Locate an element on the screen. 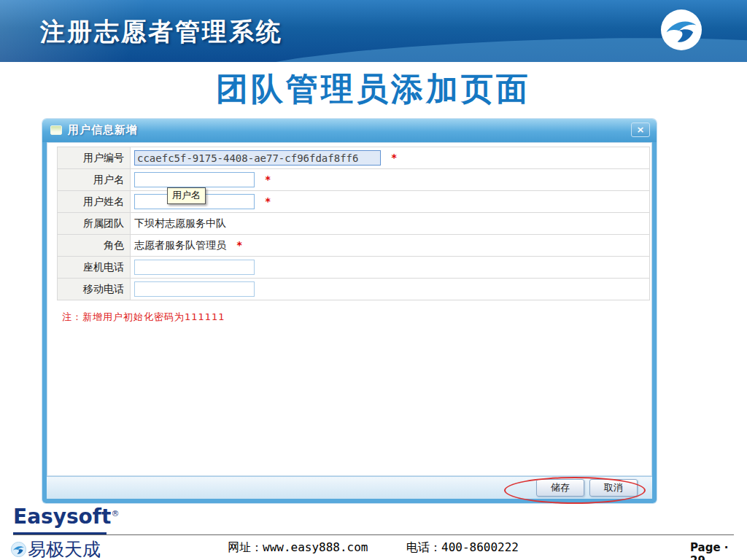  field-label-mobile: 移动电话 is located at coordinates (94, 289).